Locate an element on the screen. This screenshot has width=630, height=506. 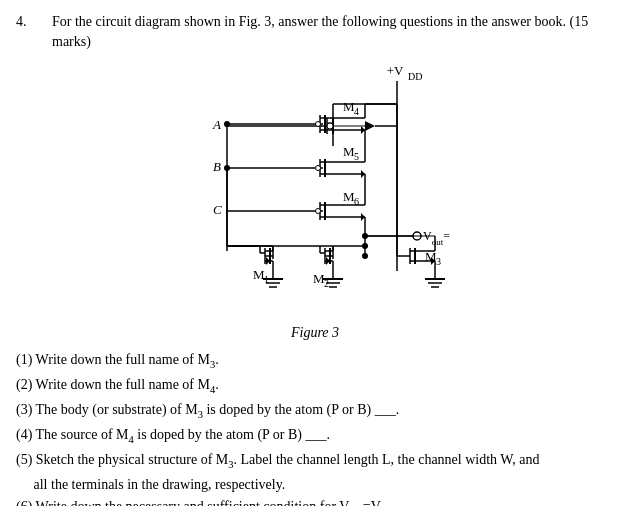
m3-subscript: 3 is located at coordinates (438, 262).